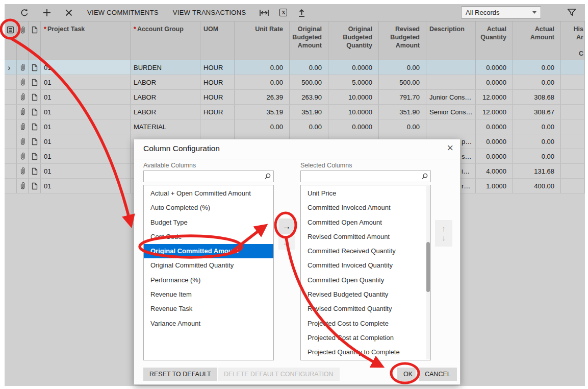 The image size is (588, 389). What do you see at coordinates (366, 265) in the screenshot?
I see `selected-column-item: Committed Invoiced Quantity` at bounding box center [366, 265].